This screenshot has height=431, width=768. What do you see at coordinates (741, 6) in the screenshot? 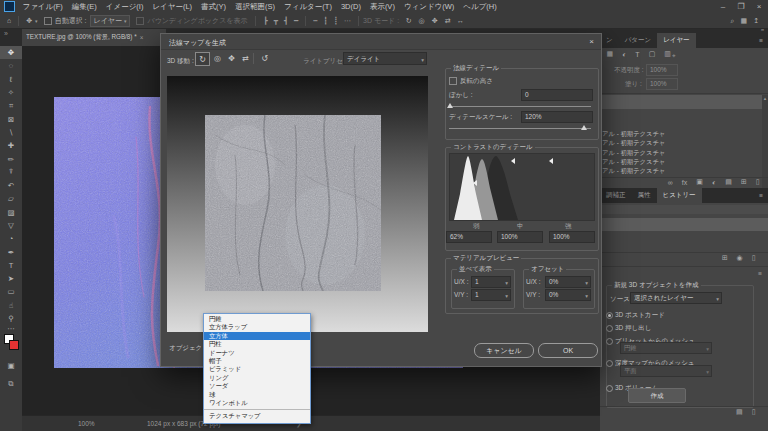
I see `restore-icon: ❐` at bounding box center [741, 6].